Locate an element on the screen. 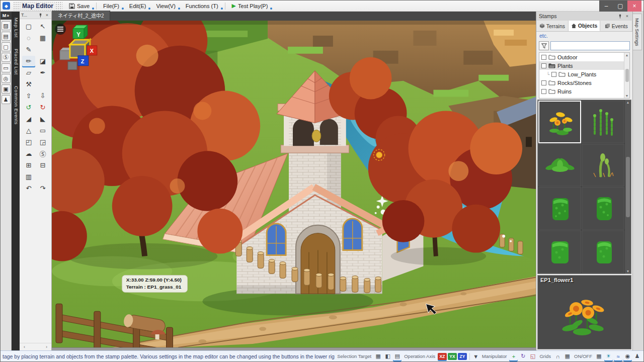 The height and width of the screenshot is (362, 644). lower-terrain-tool: ⇩ is located at coordinates (43, 96).